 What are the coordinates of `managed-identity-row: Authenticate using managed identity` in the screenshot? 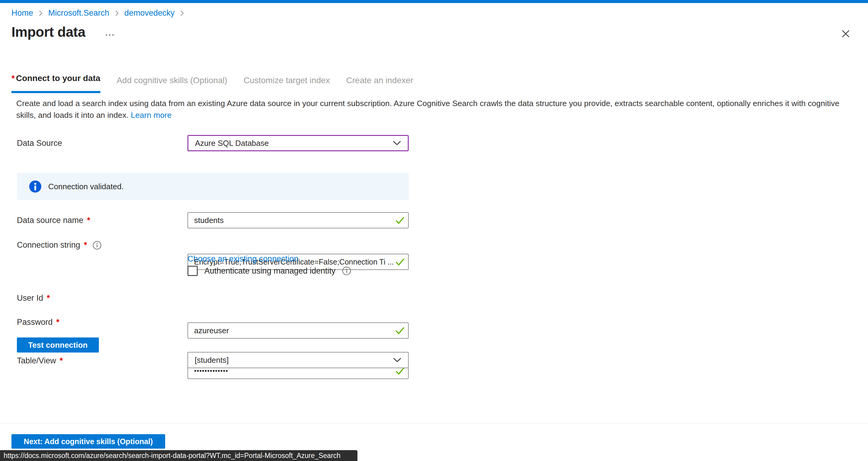 It's located at (269, 271).